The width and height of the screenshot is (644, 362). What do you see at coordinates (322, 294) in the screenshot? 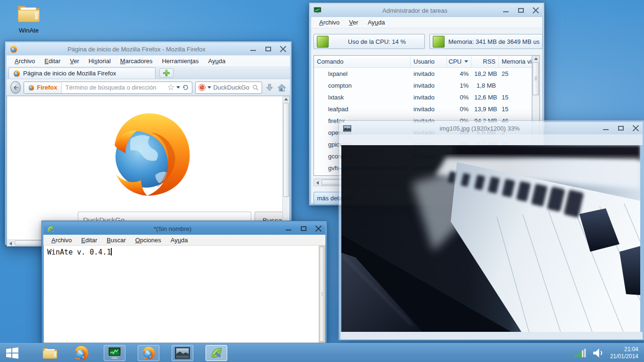
I see `leafpad-vertical-scrollbar` at bounding box center [322, 294].